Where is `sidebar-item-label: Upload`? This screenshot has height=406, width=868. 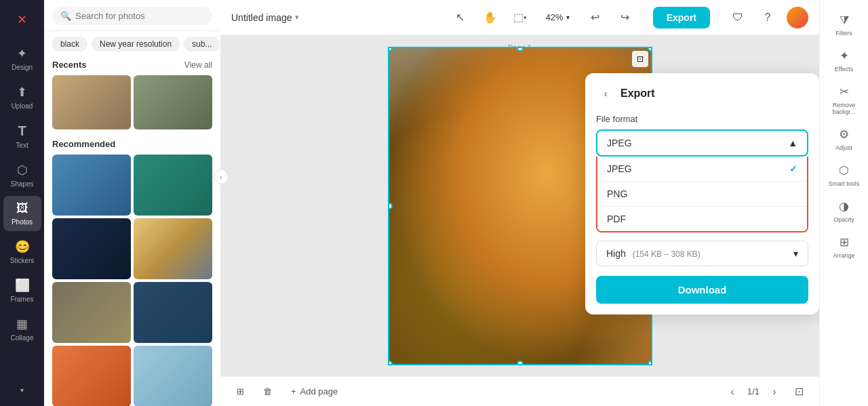 sidebar-item-label: Upload is located at coordinates (22, 106).